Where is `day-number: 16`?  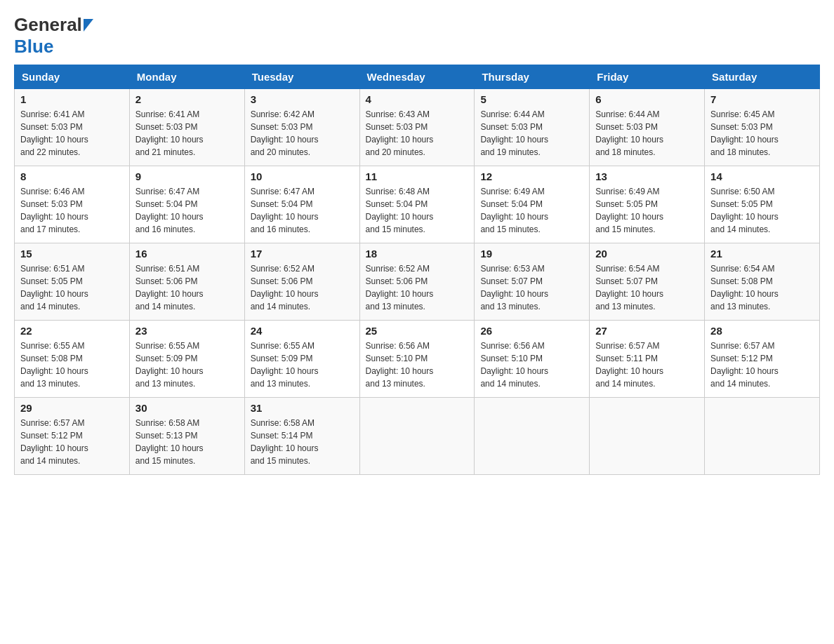
day-number: 16 is located at coordinates (187, 254).